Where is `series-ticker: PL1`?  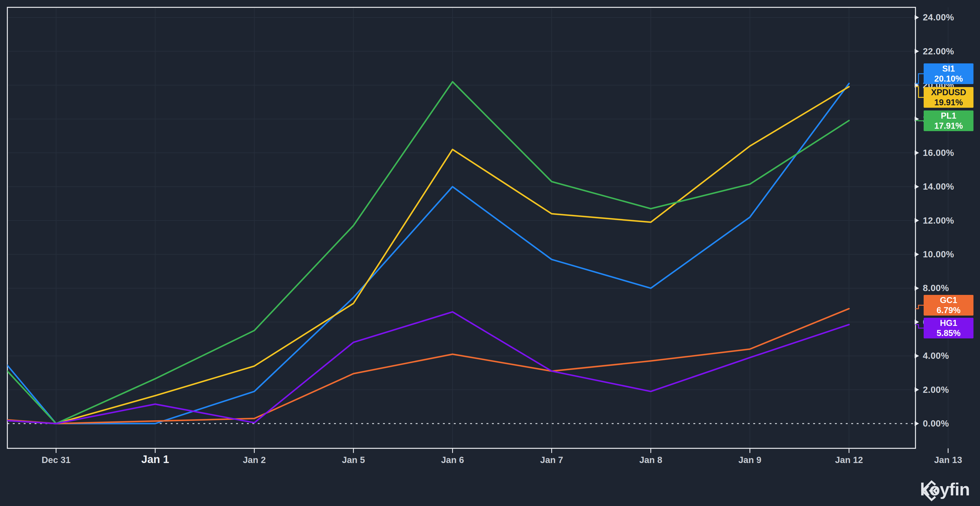
series-ticker: PL1 is located at coordinates (949, 116).